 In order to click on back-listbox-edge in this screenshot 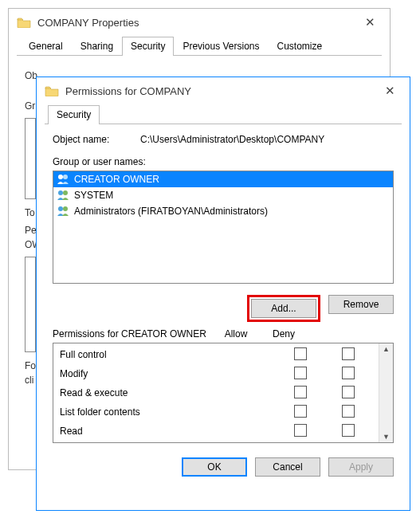, I will do `click(30, 159)`.